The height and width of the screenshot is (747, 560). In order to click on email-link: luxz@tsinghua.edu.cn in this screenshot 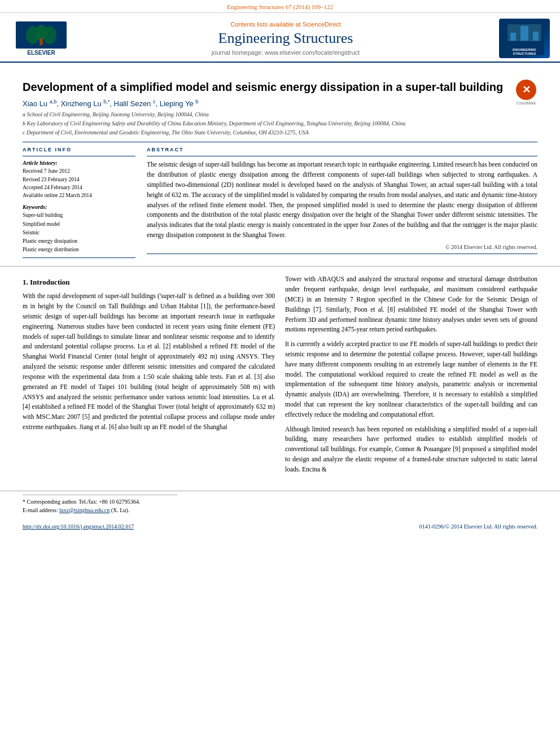, I will do `click(85, 510)`.